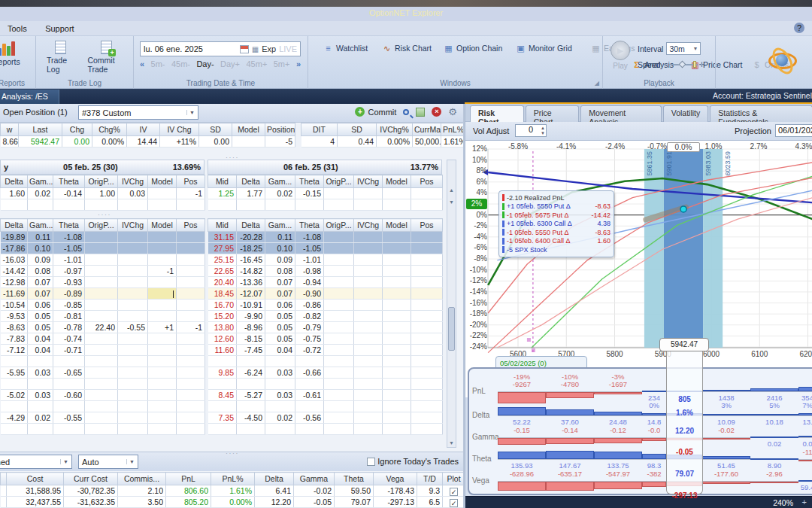  I want to click on gear-icon: ⚙, so click(453, 111).